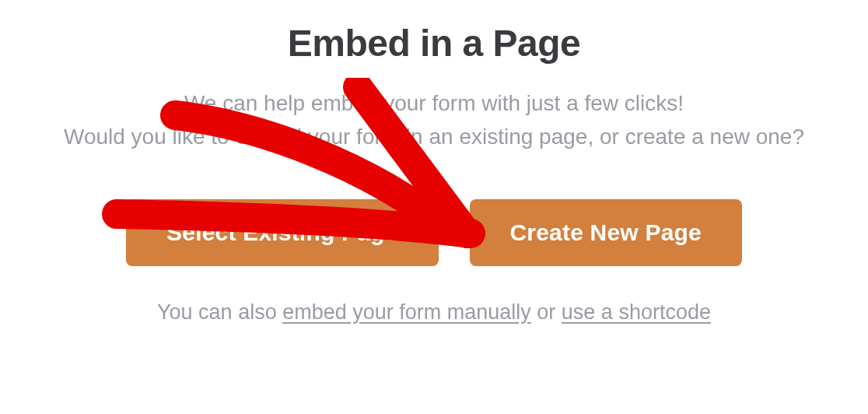 The width and height of the screenshot is (868, 414). I want to click on description-line-1: We can help embed your form with just a …, so click(434, 103).